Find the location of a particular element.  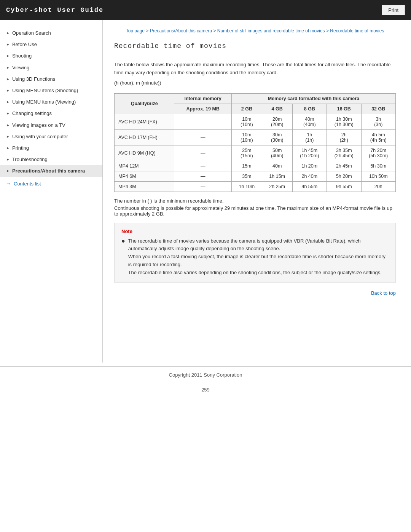

sidebar-label-2: Shooting is located at coordinates (22, 56).